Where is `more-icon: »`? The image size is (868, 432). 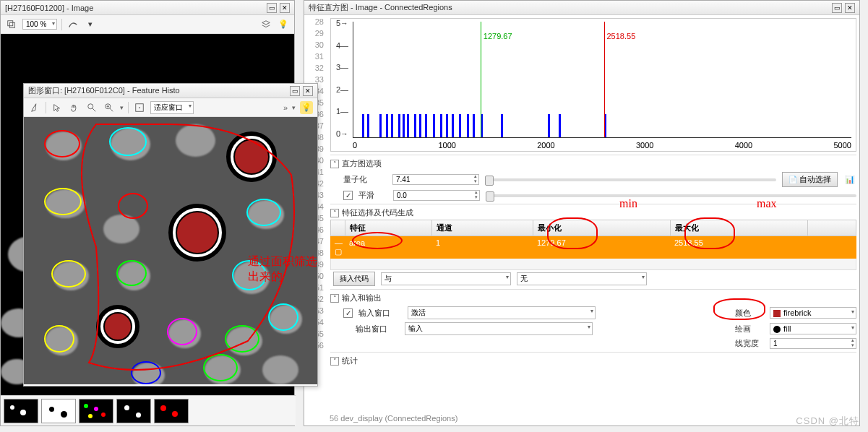 more-icon: » is located at coordinates (285, 108).